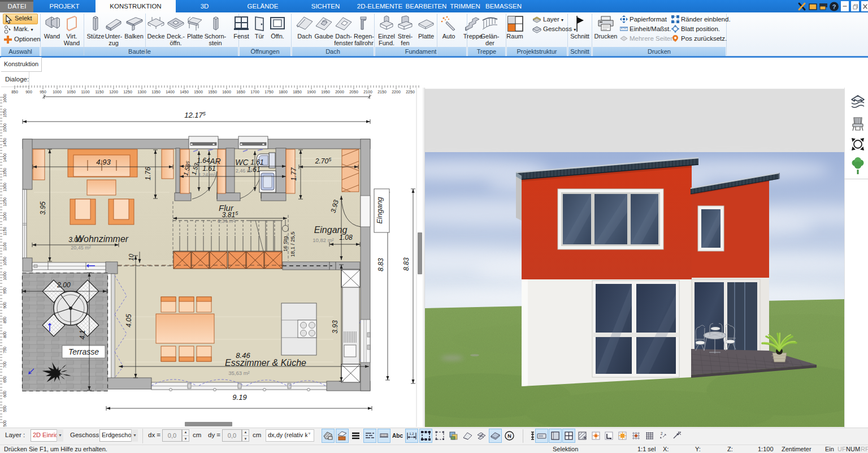  I want to click on svg-text: 4.1, so click(83, 335).